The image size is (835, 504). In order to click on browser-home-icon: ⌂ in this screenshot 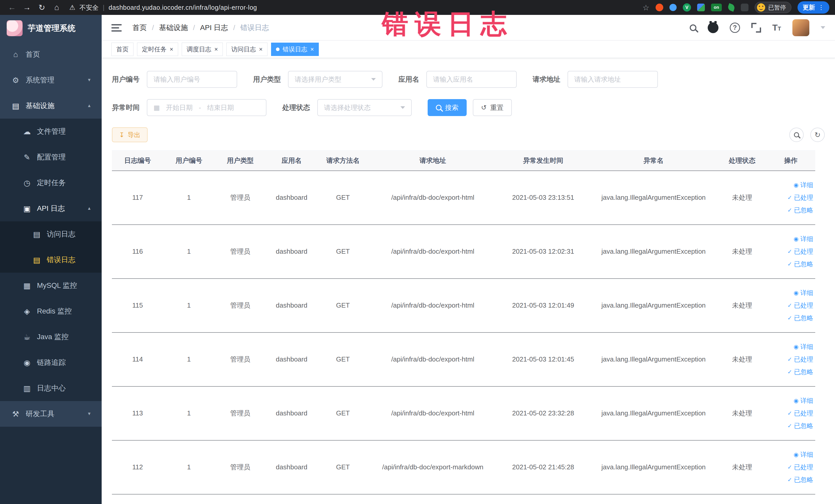, I will do `click(57, 7)`.